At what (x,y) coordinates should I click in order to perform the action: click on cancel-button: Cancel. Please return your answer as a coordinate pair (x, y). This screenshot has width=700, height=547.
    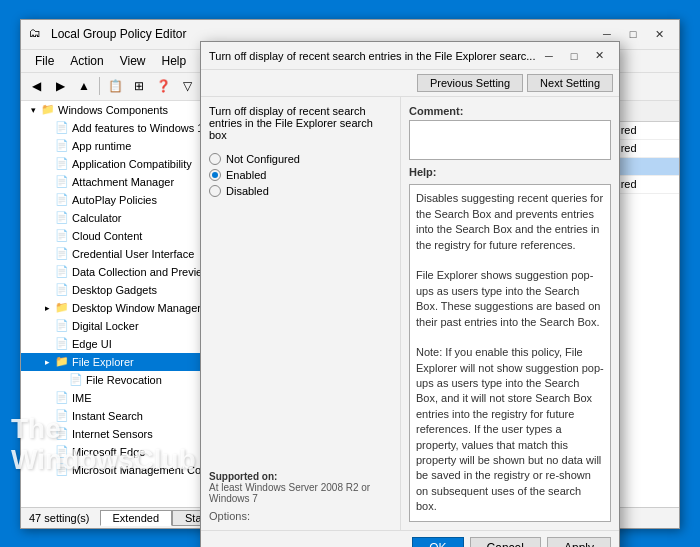
    Looking at the image, I should click on (506, 542).